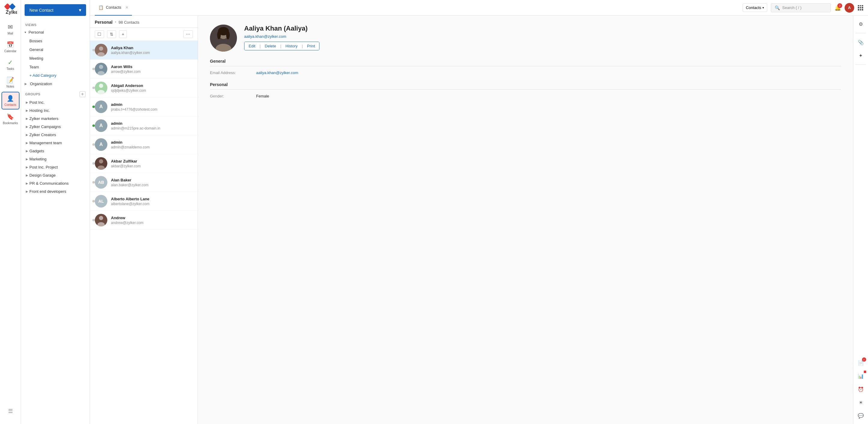 Image resolution: width=868 pixels, height=424 pixels. What do you see at coordinates (10, 119) in the screenshot?
I see `sidebar-item-bookmarks: 🔖 Bookmarks` at bounding box center [10, 119].